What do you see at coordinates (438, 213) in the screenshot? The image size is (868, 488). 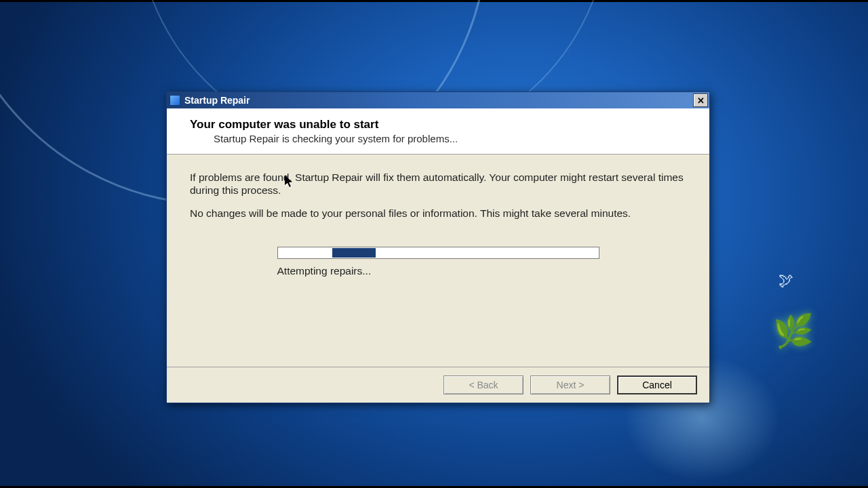 I see `body-paragraph-2: No changes will be made to your personal…` at bounding box center [438, 213].